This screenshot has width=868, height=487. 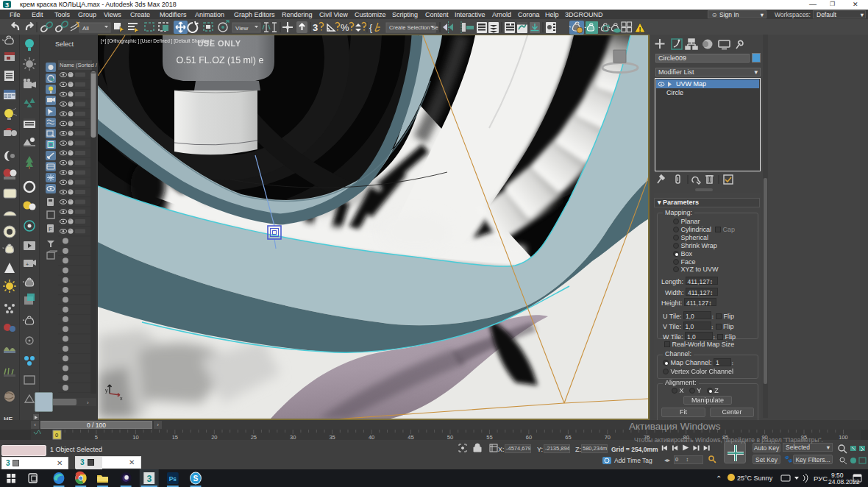 What do you see at coordinates (196, 478) in the screenshot?
I see `svg-text: S` at bounding box center [196, 478].